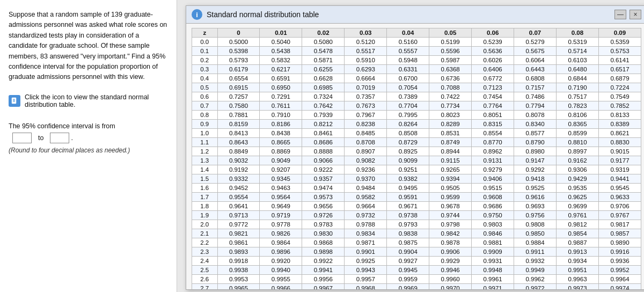 Image resolution: width=644 pixels, height=292 pixels. Describe the element at coordinates (416, 261) in the screenshot. I see `table-row: 2.40.99180.99200.99220.99250.99270.99290…` at that location.